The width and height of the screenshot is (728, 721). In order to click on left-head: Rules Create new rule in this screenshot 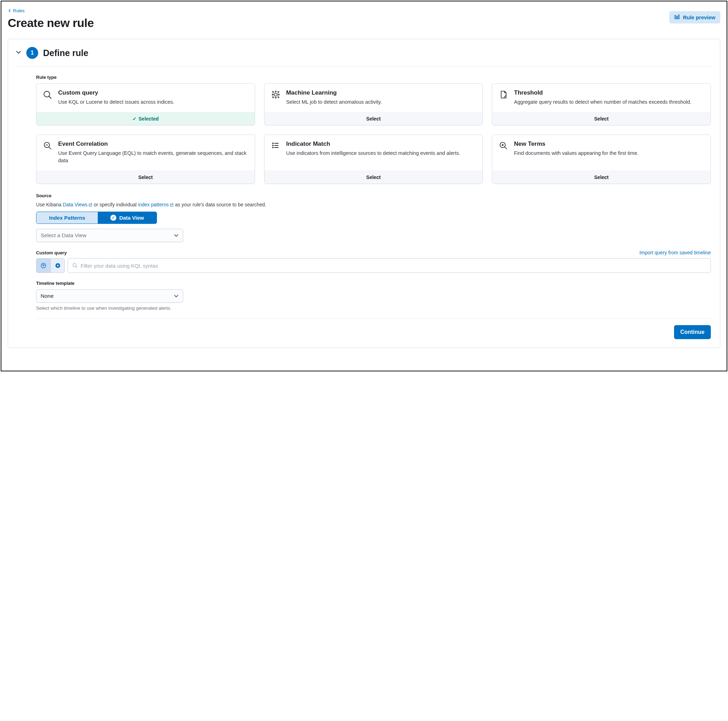, I will do `click(50, 19)`.